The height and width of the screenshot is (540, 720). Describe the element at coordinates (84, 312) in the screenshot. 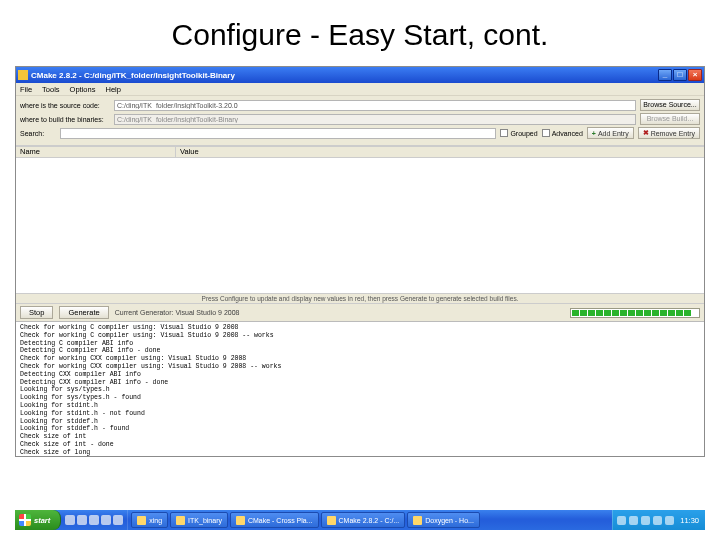

I see `generate-button: Generate` at that location.